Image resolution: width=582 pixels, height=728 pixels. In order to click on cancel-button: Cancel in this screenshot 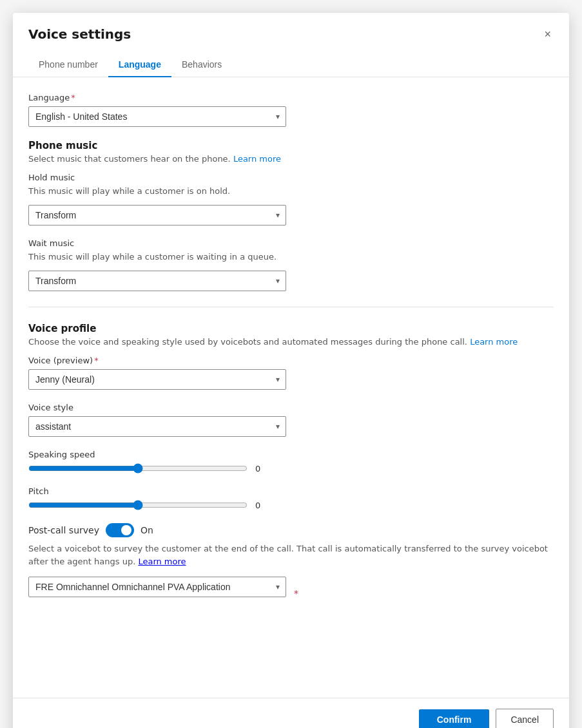, I will do `click(525, 718)`.